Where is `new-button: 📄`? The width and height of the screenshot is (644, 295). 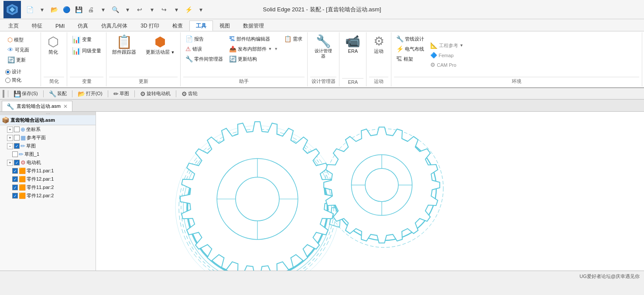
new-button: 📄 is located at coordinates (30, 10).